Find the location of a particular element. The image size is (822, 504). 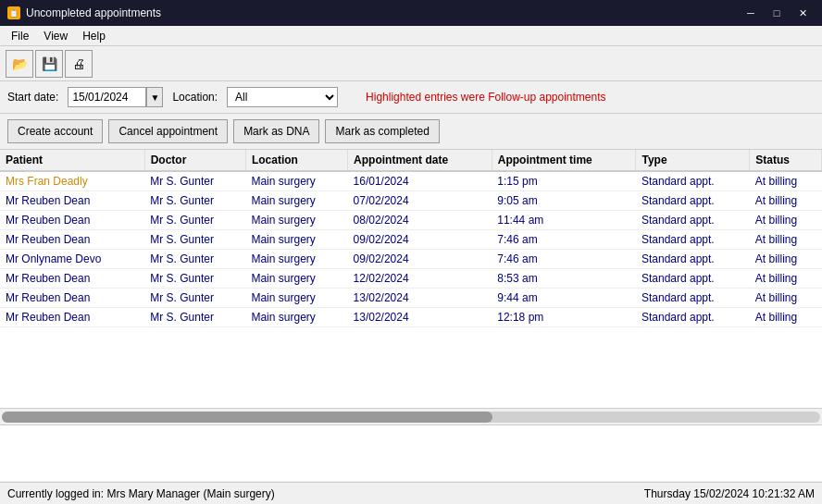

start-date-input is located at coordinates (107, 97).